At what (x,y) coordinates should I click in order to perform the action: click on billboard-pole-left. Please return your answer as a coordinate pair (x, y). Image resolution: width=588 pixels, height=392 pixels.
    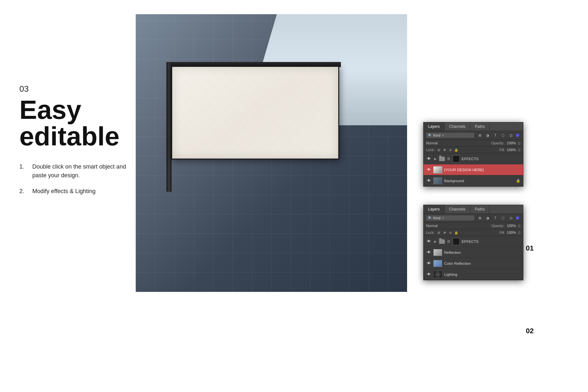
    Looking at the image, I should click on (169, 127).